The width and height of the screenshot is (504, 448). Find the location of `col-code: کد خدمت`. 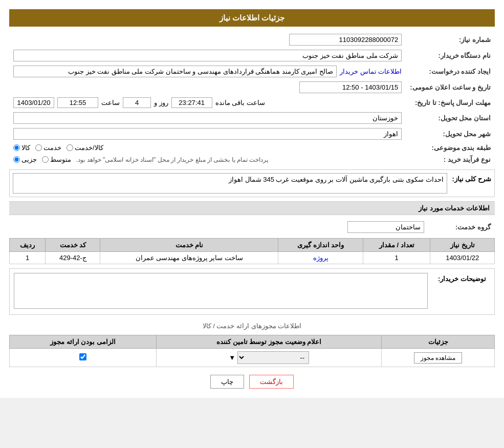

col-code: کد خدمت is located at coordinates (73, 245).